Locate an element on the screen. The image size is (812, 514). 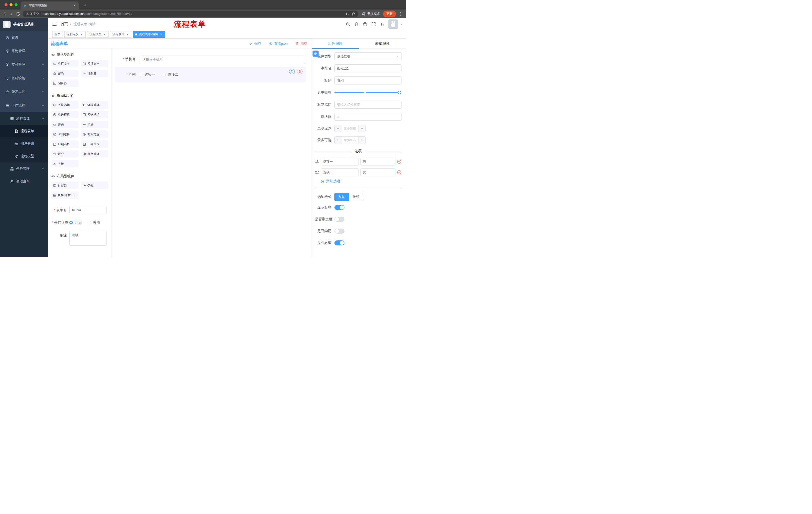
add-option-button: 添加选项 is located at coordinates (361, 182).